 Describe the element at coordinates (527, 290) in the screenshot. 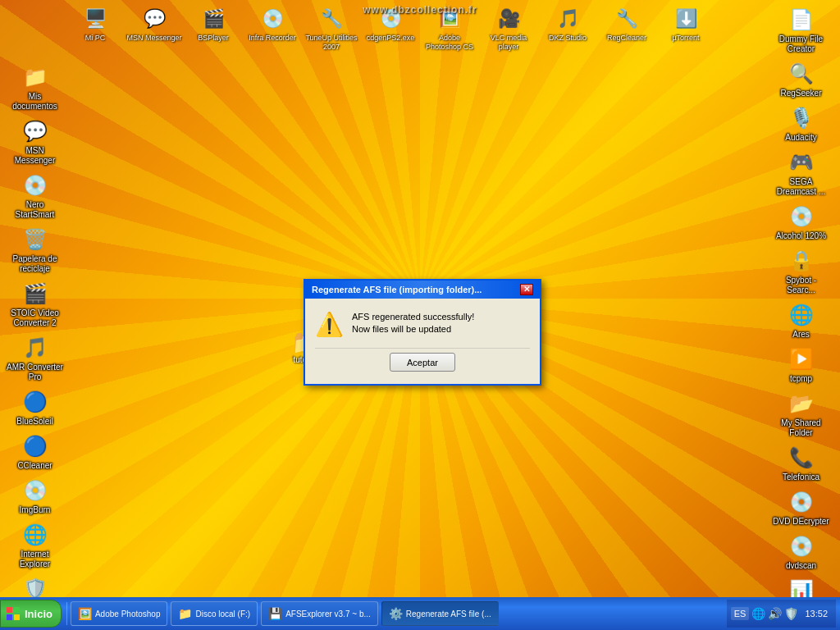

I see `dialog-close-button: ✕` at that location.